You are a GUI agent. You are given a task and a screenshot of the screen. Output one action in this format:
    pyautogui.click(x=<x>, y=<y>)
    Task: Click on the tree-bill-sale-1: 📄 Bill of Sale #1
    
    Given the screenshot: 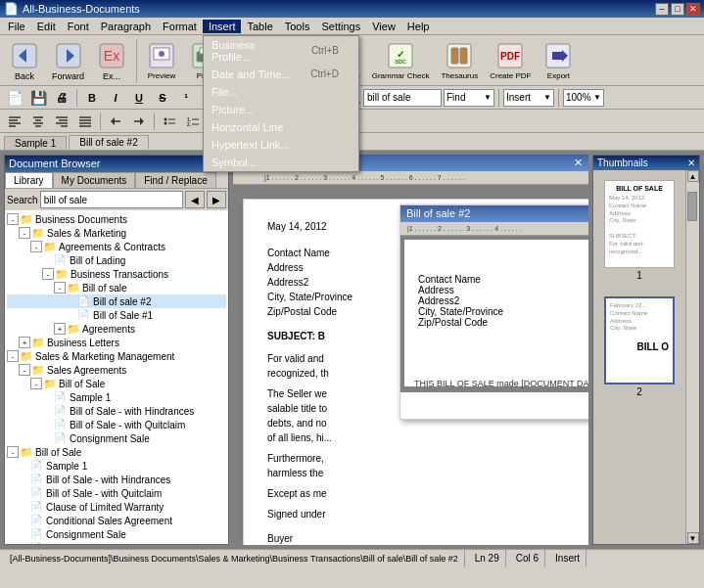 What is the action you would take?
    pyautogui.click(x=117, y=315)
    